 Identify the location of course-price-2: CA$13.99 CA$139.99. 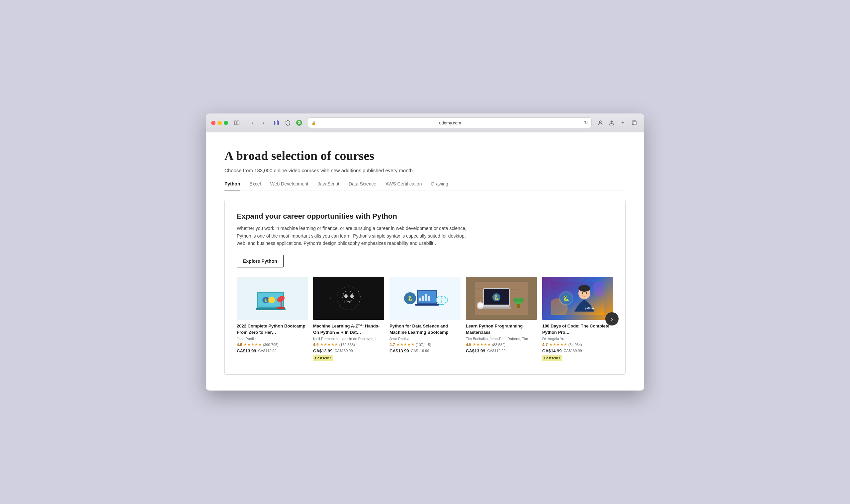
(349, 351).